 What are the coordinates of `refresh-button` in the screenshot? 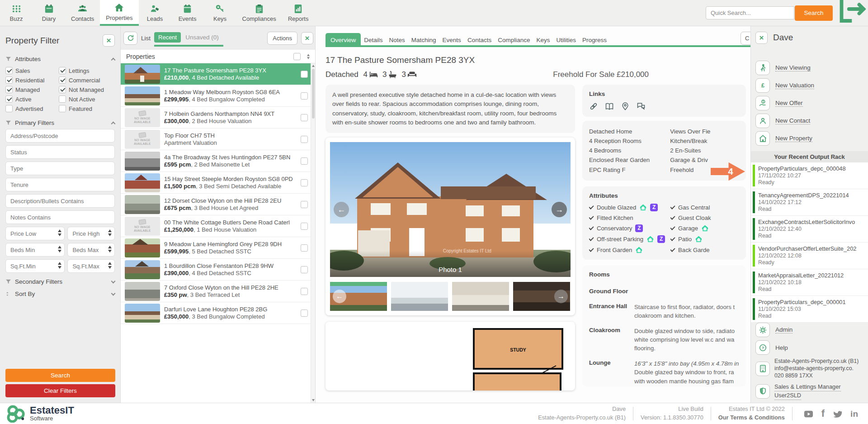 It's located at (130, 38).